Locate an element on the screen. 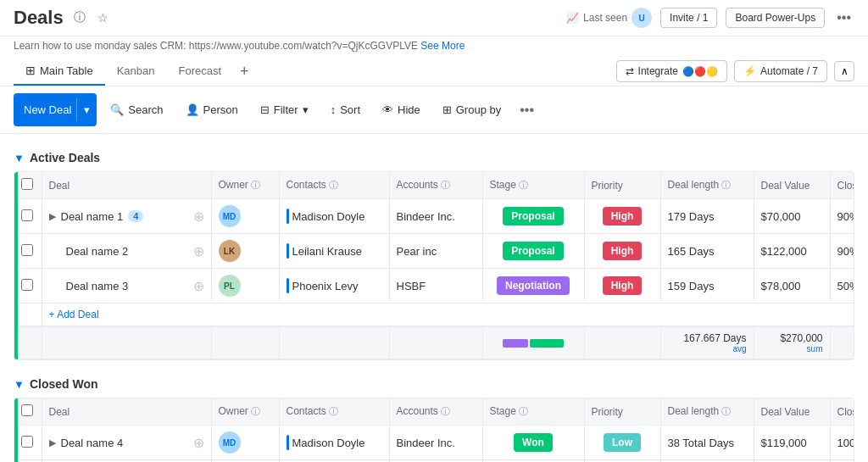 The image size is (868, 462). row-stage: Negotiation is located at coordinates (533, 287).